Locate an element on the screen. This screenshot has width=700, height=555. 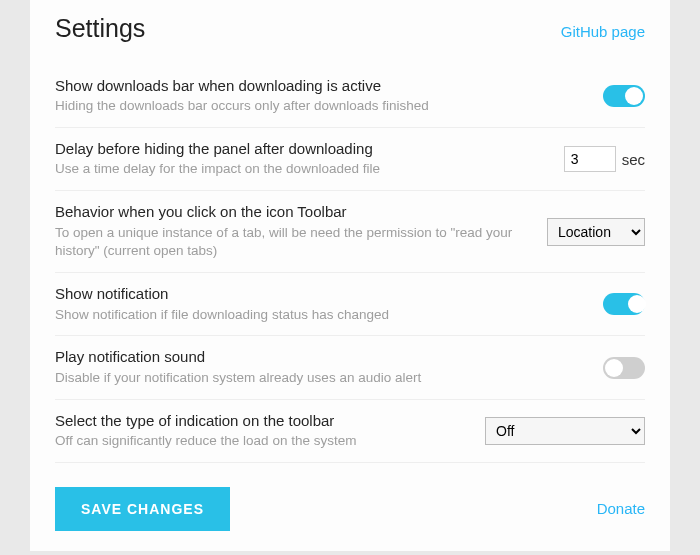
delay-unit: sec is located at coordinates (634, 160).